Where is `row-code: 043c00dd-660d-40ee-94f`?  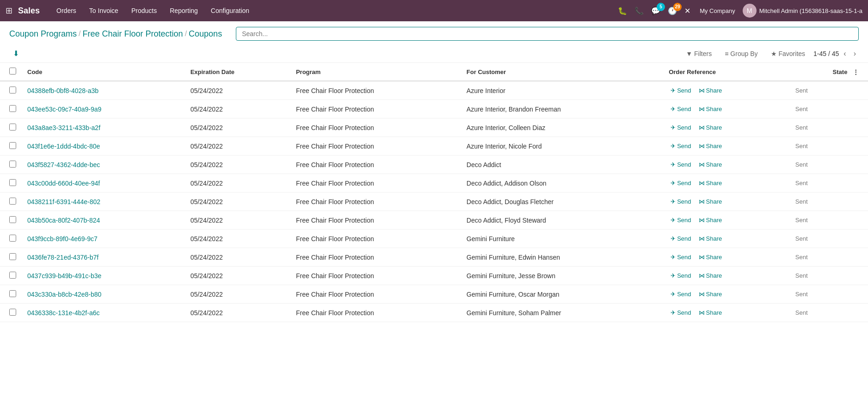 row-code: 043c00dd-660d-40ee-94f is located at coordinates (104, 183).